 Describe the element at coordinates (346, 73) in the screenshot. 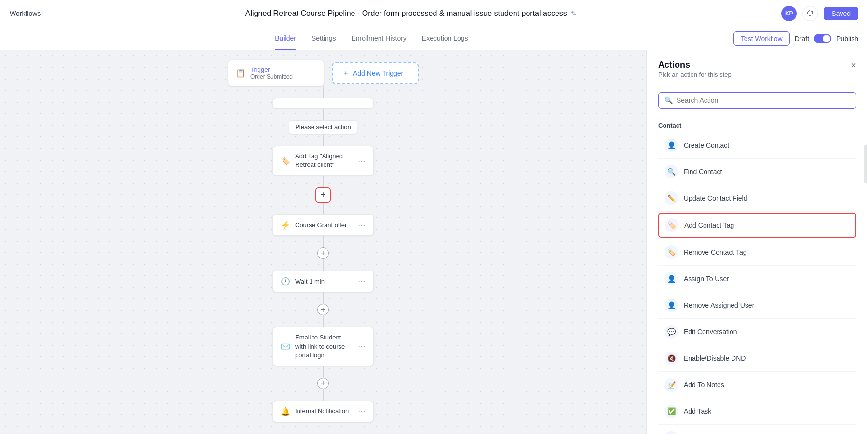

I see `plus-icon: ＋` at that location.